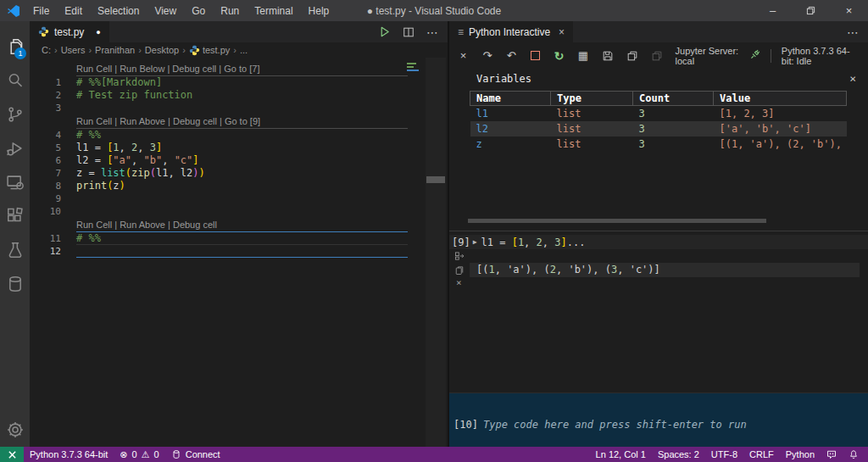 This screenshot has width=868, height=462. Describe the element at coordinates (124, 454) in the screenshot. I see `error-icon: ⊗` at that location.